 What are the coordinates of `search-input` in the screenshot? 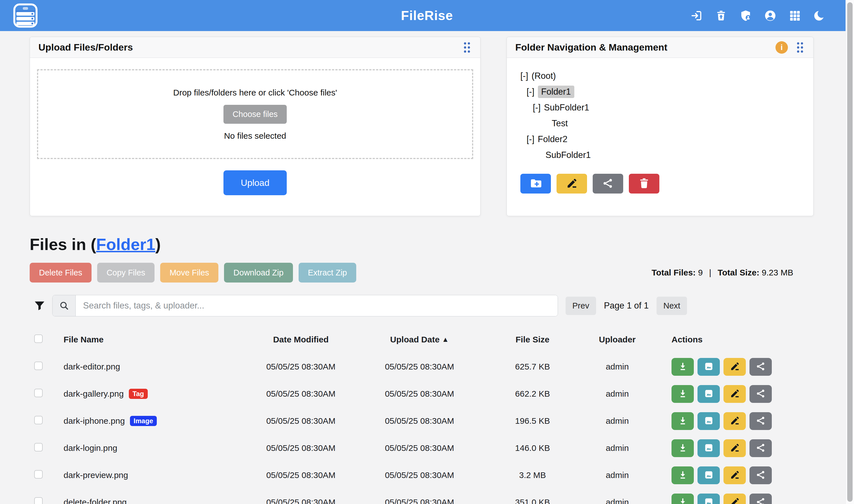 It's located at (316, 306).